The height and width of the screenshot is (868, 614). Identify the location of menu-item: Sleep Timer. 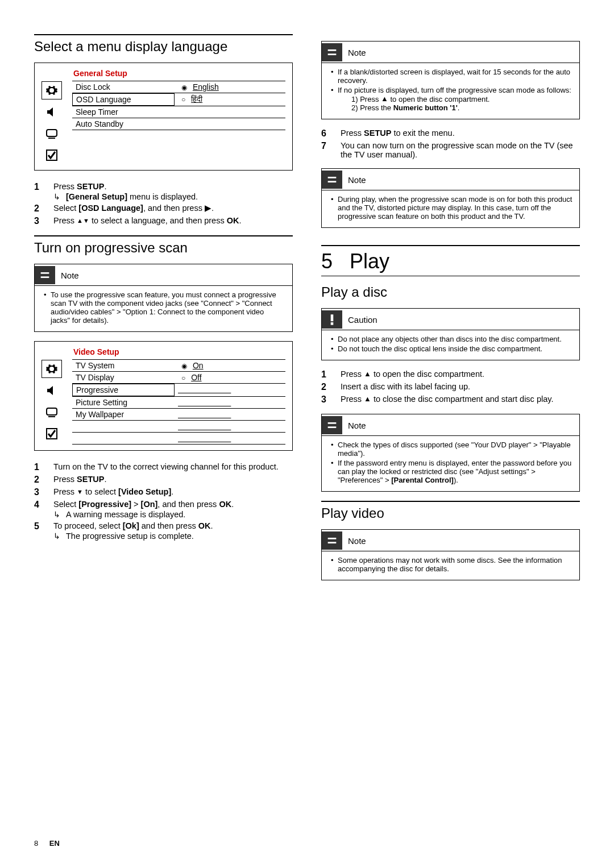
(123, 112).